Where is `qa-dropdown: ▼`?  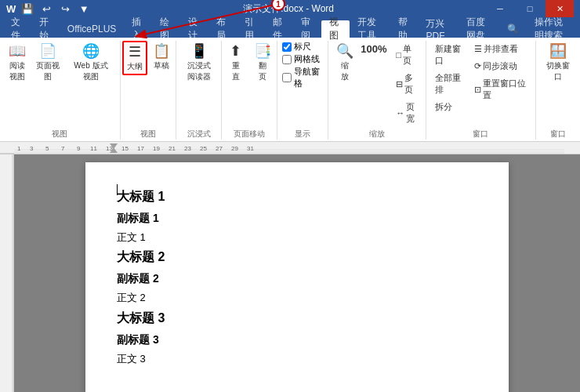
qa-dropdown: ▼ is located at coordinates (84, 9).